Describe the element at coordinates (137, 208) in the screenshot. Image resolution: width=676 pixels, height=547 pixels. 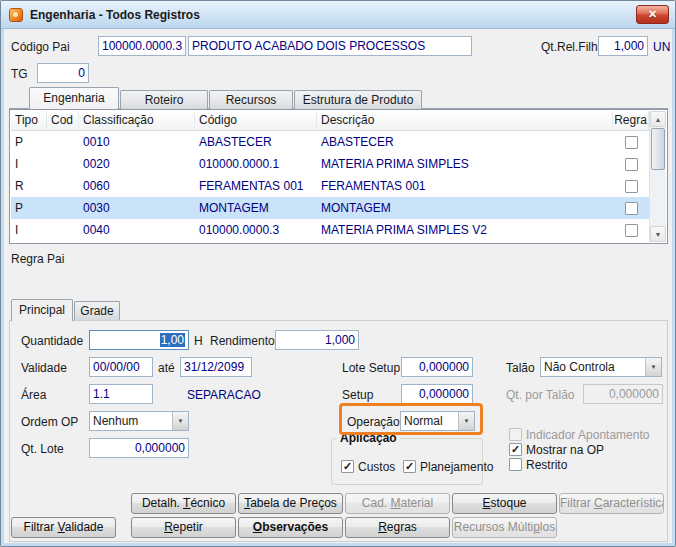
I see `cell-classificacao: 0030` at that location.